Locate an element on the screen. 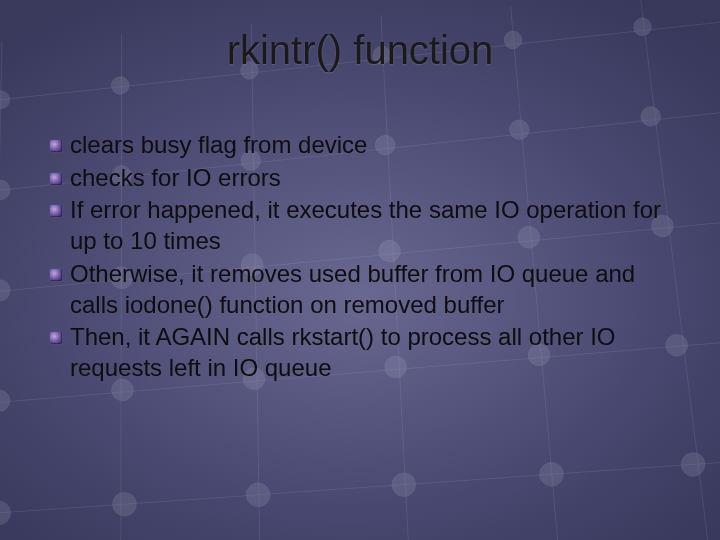 The image size is (720, 540). list-item: If error happened, it executes the same … is located at coordinates (360, 226).